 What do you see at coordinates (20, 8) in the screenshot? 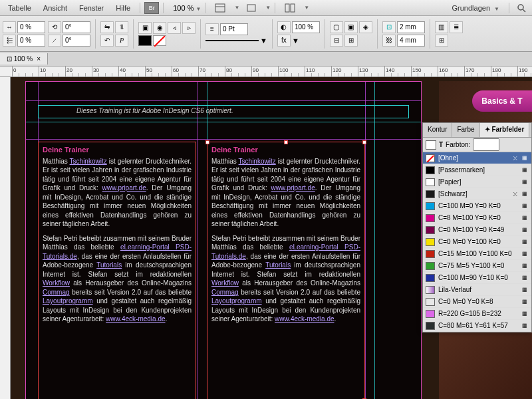
I see `menu-tabelle: Tabelle` at bounding box center [20, 8].